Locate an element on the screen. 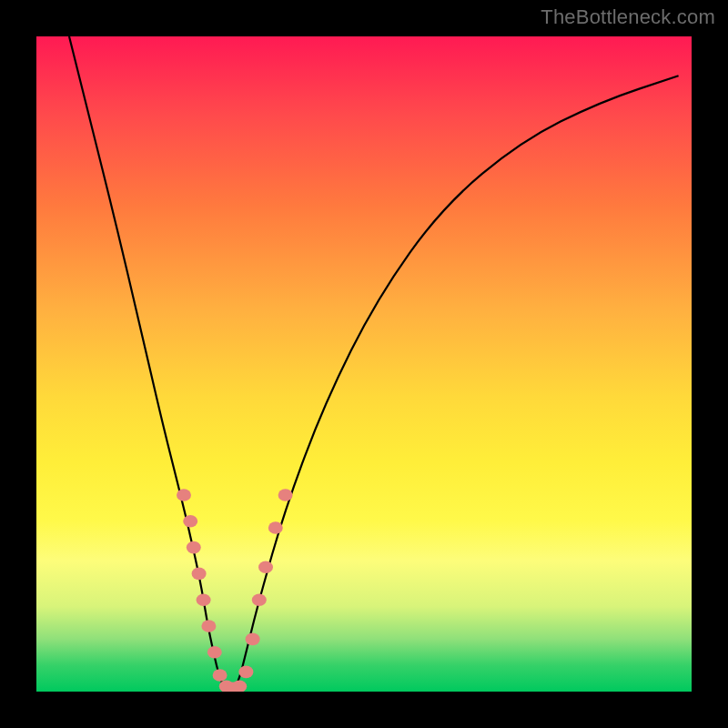 The image size is (728, 728). watermark-text: TheBottleneck.com is located at coordinates (628, 17).